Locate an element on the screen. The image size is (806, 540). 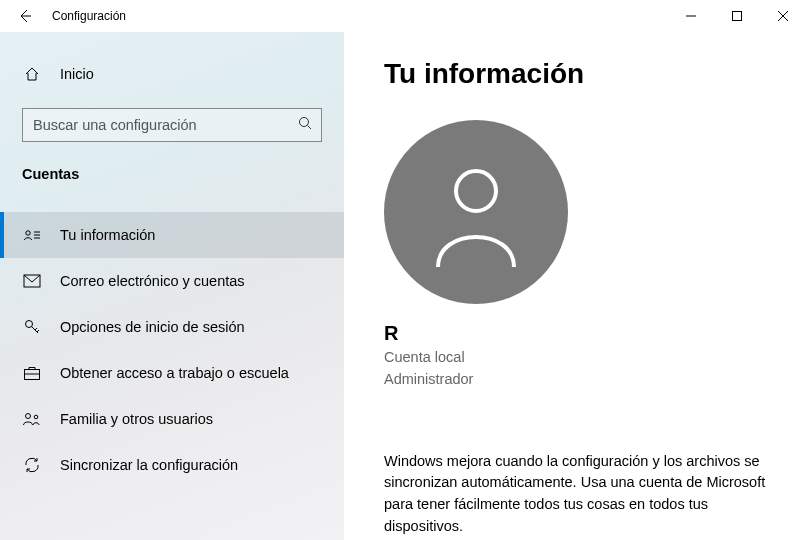
nav-item-label: Tu información is located at coordinates (108, 235).